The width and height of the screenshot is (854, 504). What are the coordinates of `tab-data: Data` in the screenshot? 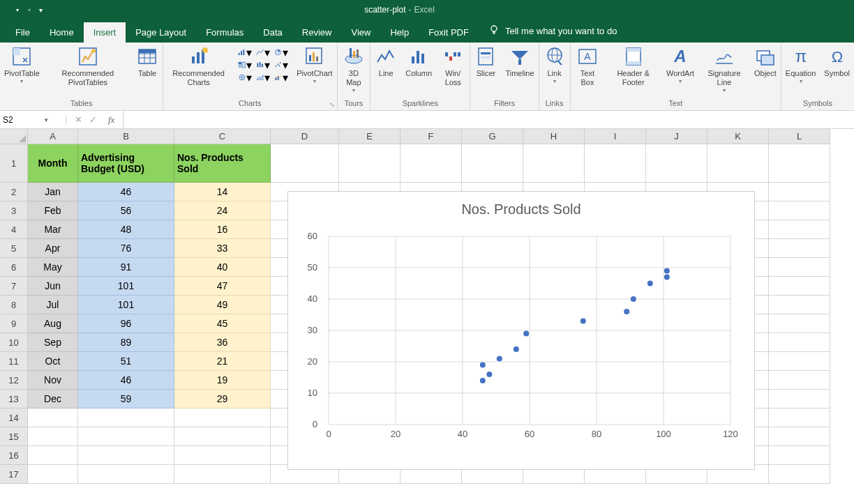 It's located at (272, 32).